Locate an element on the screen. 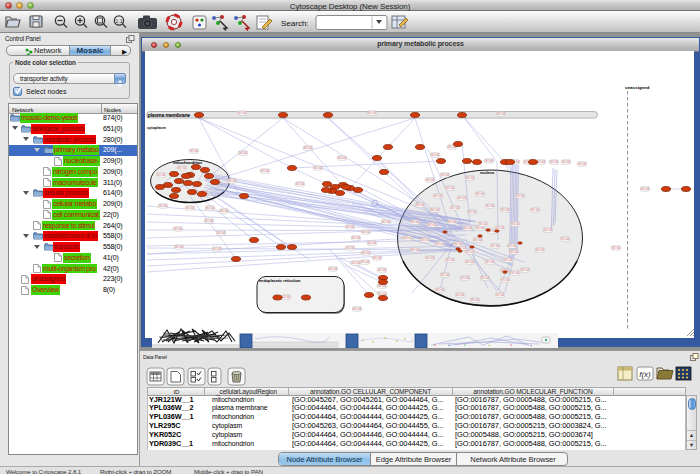  svg-text: mitochondrion is located at coordinates (188, 162).